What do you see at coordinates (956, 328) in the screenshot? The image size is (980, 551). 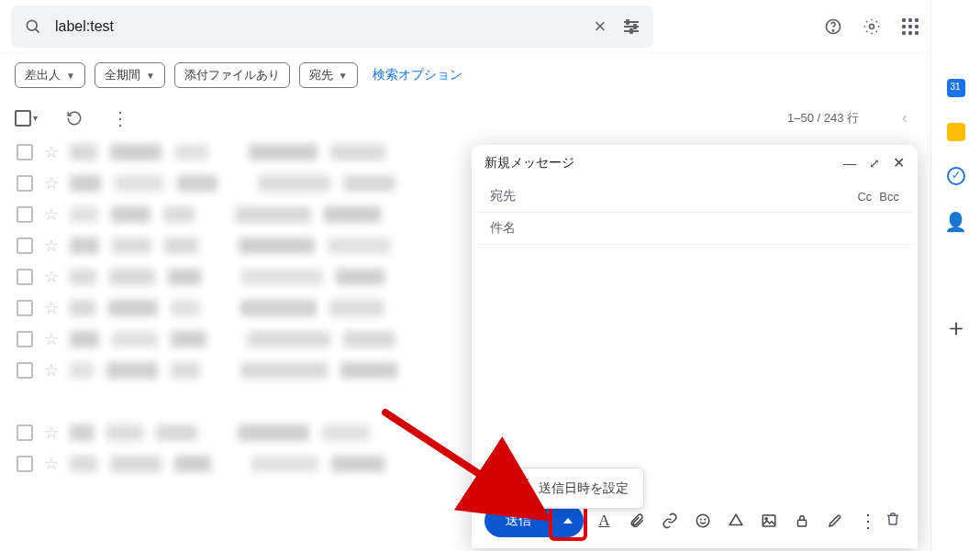 I see `add-addon-icon: ＋` at bounding box center [956, 328].